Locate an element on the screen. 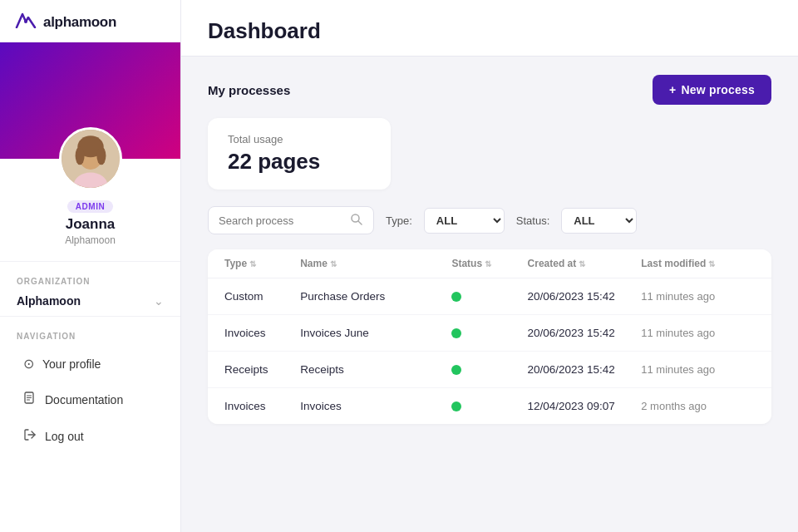 This screenshot has width=798, height=532. sidebar-item-label-docs: Documentation is located at coordinates (84, 400).